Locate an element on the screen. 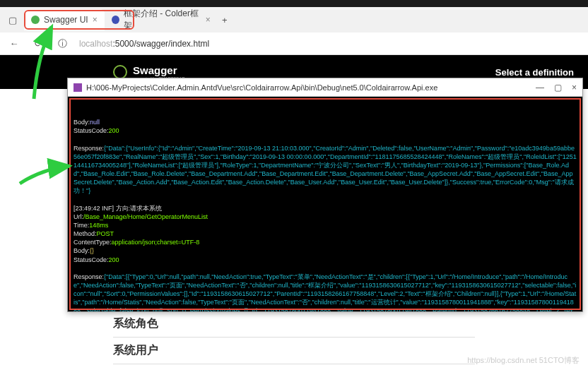 The width and height of the screenshot is (588, 370). swagger-favicon is located at coordinates (35, 20).